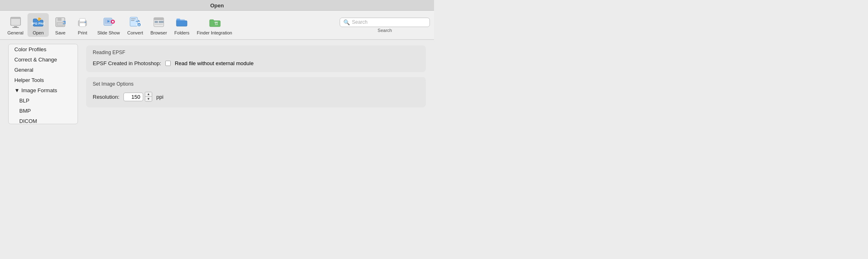  I want to click on sidebar-item-dicom: DICOM, so click(43, 120).